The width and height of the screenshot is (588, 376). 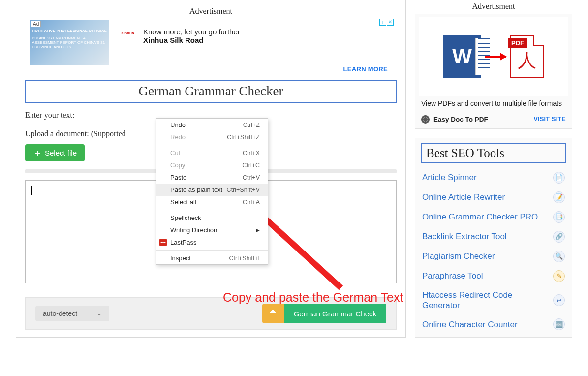 What do you see at coordinates (258, 230) in the screenshot?
I see `submenu-arrow-icon: ▶` at bounding box center [258, 230].